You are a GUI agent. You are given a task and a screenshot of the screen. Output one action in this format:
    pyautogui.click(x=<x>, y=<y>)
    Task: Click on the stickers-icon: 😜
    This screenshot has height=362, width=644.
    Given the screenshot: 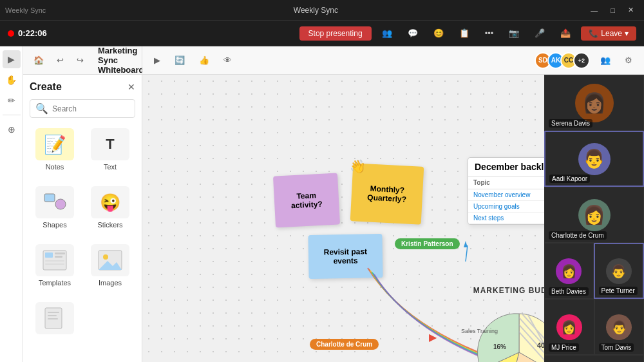 What is the action you would take?
    pyautogui.click(x=110, y=202)
    